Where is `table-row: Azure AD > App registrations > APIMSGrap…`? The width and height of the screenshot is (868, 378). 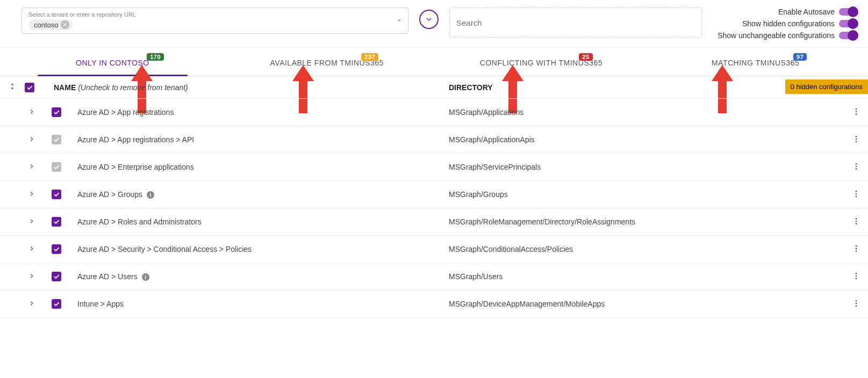 table-row: Azure AD > App registrations > APIMSGrap… is located at coordinates (434, 140).